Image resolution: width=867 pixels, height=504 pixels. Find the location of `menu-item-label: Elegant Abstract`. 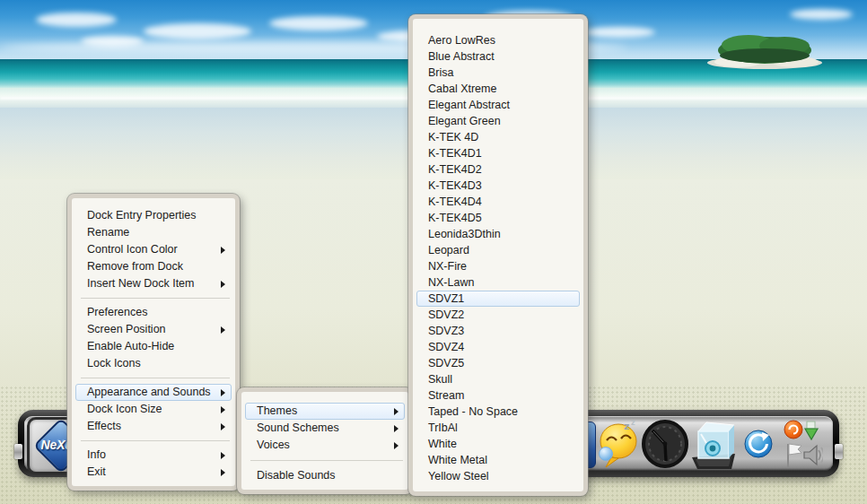

menu-item-label: Elegant Abstract is located at coordinates (469, 105).